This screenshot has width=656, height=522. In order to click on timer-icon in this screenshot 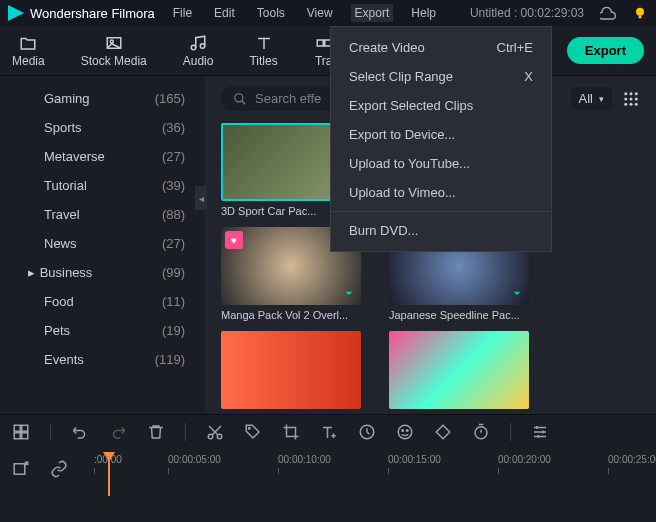, I will do `click(481, 432)`.